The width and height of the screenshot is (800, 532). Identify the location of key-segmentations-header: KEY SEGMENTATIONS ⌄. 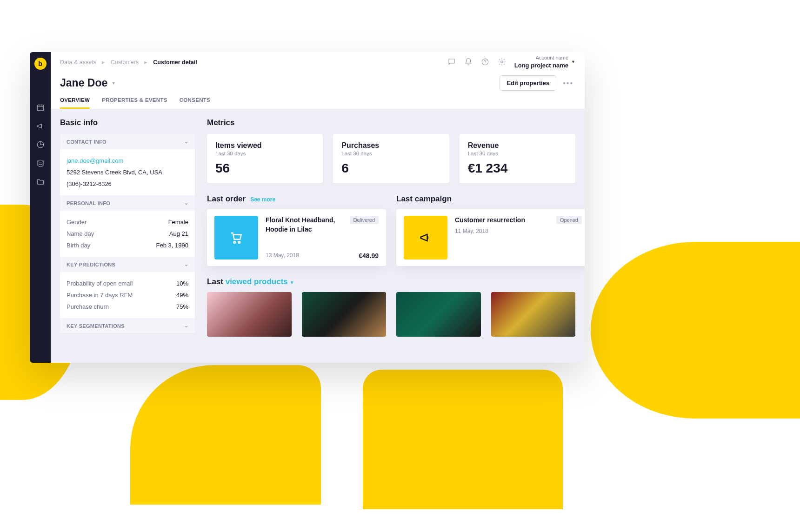
(127, 326).